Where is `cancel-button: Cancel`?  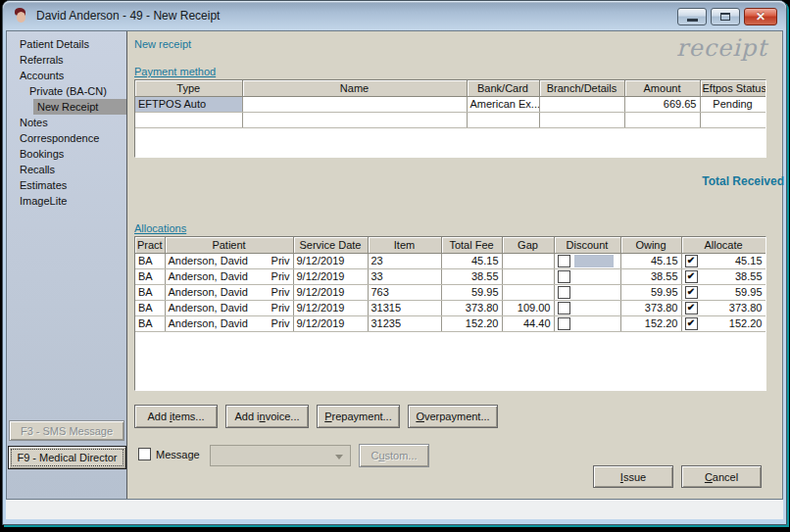 cancel-button: Cancel is located at coordinates (721, 476).